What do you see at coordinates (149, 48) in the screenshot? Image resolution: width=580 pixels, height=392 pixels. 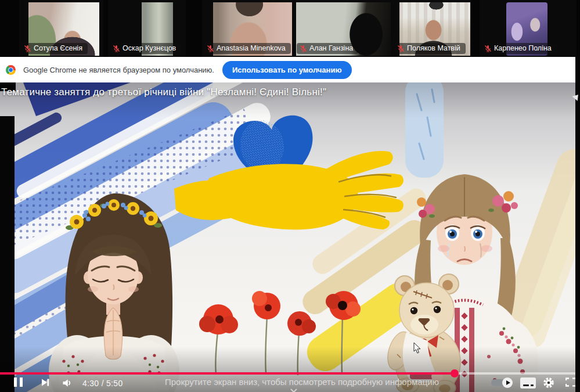 I see `participant-name: Оскар Кузнєцов` at bounding box center [149, 48].